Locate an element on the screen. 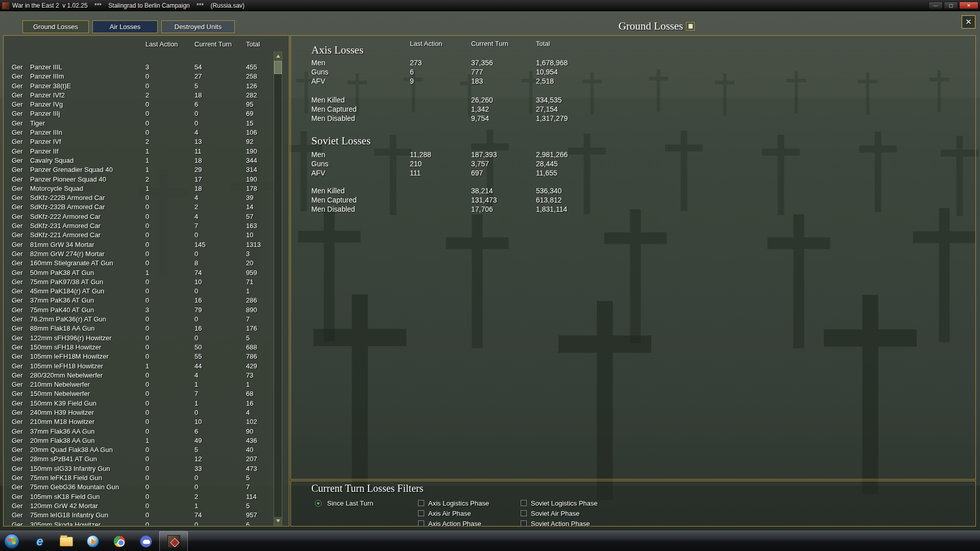 The height and width of the screenshot is (551, 980). phase-filter: Soviet Air Phase is located at coordinates (559, 513).